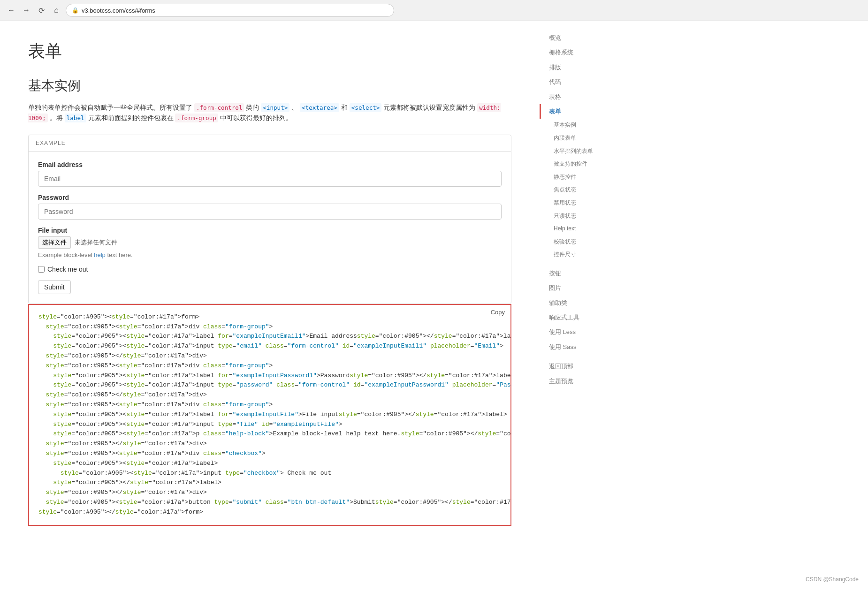 Image resolution: width=868 pixels, height=592 pixels. Describe the element at coordinates (270, 269) in the screenshot. I see `checkbox-label: Check me out` at that location.